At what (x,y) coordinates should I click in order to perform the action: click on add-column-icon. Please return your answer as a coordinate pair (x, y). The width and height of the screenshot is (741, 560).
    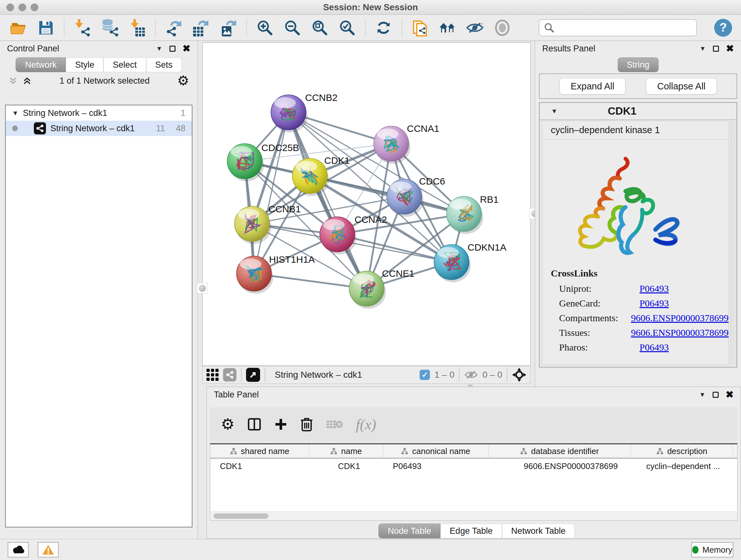
    Looking at the image, I should click on (281, 424).